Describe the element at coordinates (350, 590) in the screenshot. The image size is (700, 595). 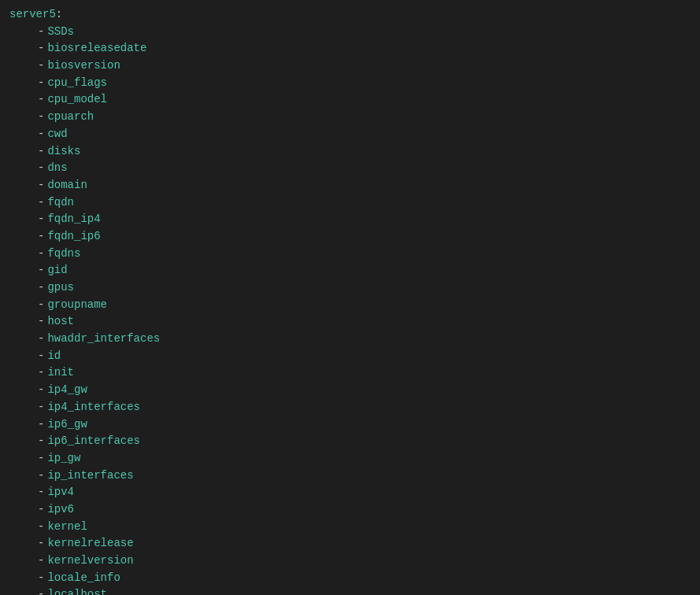
I see `list-item: - localhost` at that location.